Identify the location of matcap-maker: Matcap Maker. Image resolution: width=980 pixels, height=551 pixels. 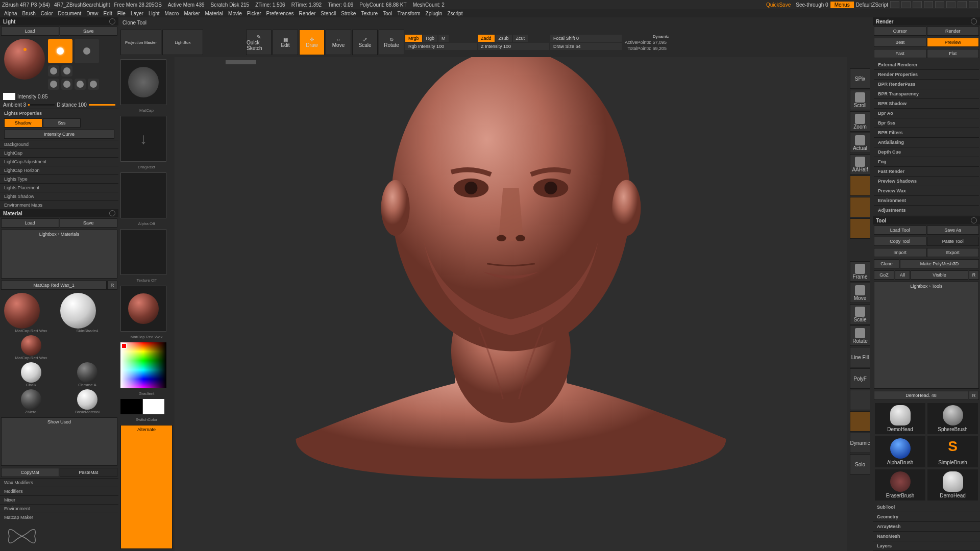
(59, 517).